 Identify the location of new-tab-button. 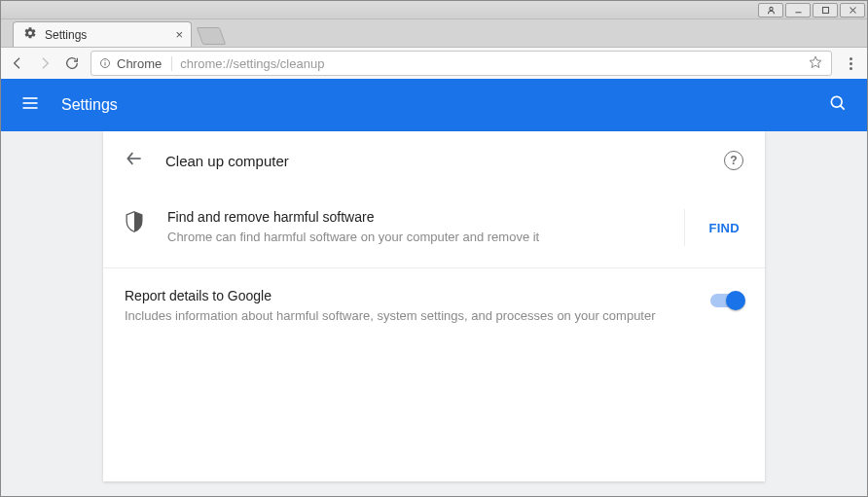
(212, 36).